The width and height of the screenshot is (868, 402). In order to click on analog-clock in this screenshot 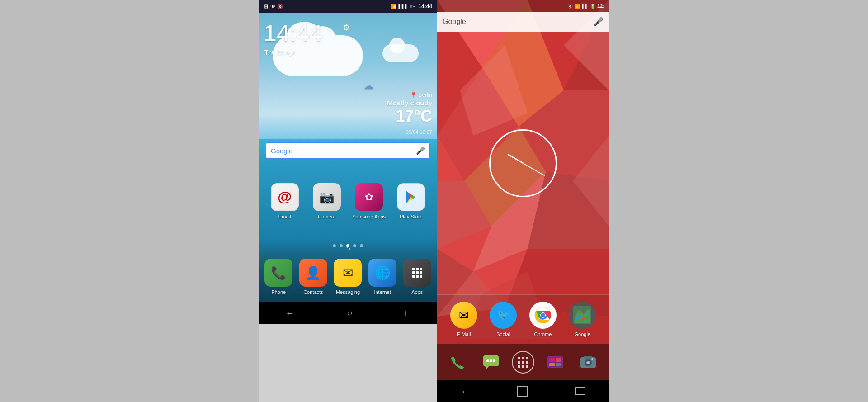, I will do `click(523, 163)`.